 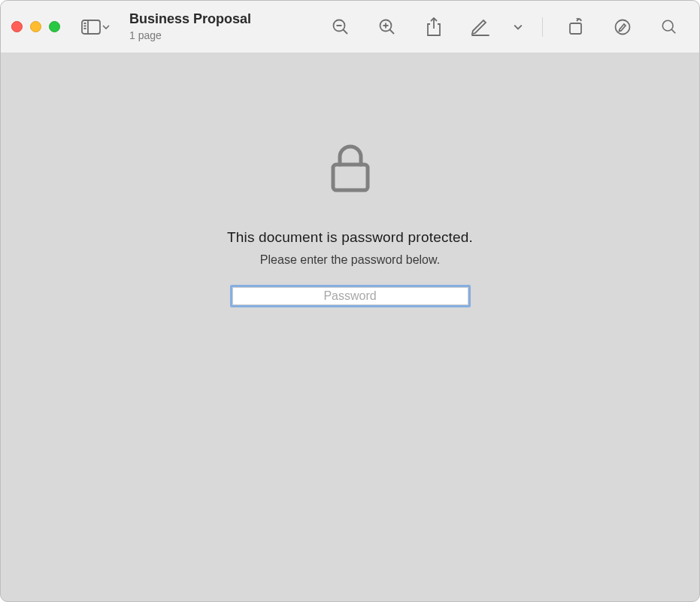 I want to click on sidebar-icon, so click(x=91, y=27).